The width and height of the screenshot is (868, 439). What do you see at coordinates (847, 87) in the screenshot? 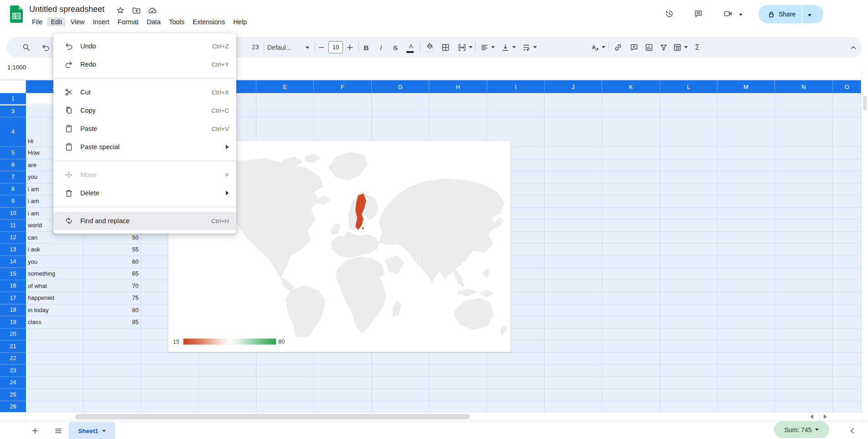
I see `column-header-O: O` at bounding box center [847, 87].